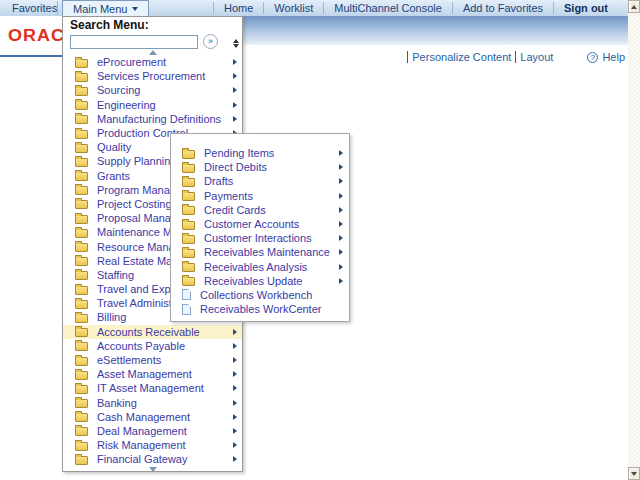 The height and width of the screenshot is (480, 640). Describe the element at coordinates (236, 167) in the screenshot. I see `submenu-item-label: Direct Debits` at that location.